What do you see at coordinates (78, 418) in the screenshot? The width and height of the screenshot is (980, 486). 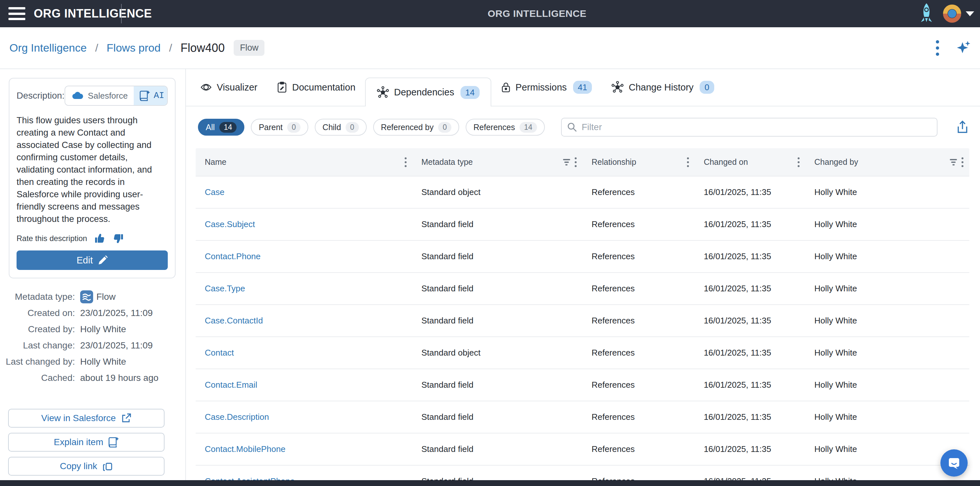 I see `view-in-salesforce-label: View in Salesforce` at bounding box center [78, 418].